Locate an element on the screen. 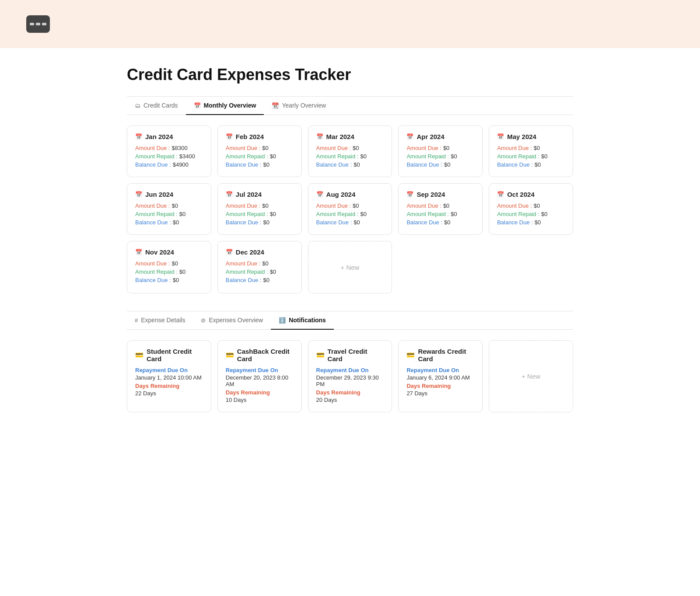 The image size is (700, 596). repayment-due-row: Repayment Due On January 6, 2024 9:00 AM is located at coordinates (440, 374).